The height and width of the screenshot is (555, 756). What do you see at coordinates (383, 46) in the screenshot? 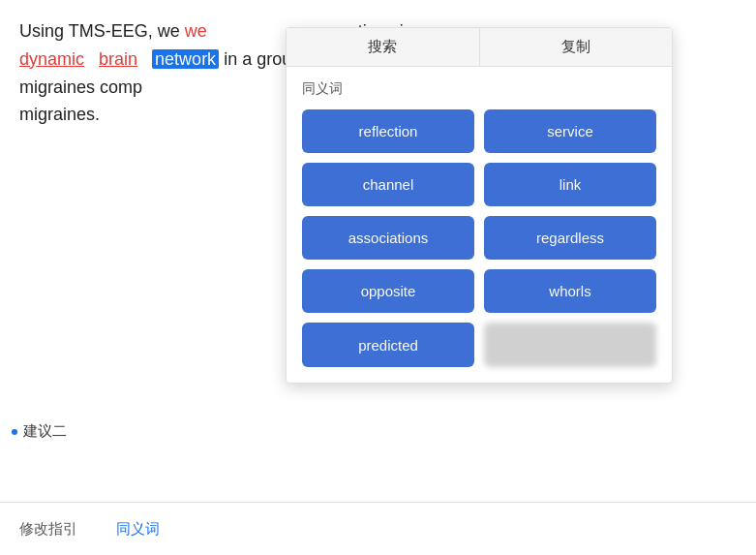
I see `search-button: 搜索` at bounding box center [383, 46].